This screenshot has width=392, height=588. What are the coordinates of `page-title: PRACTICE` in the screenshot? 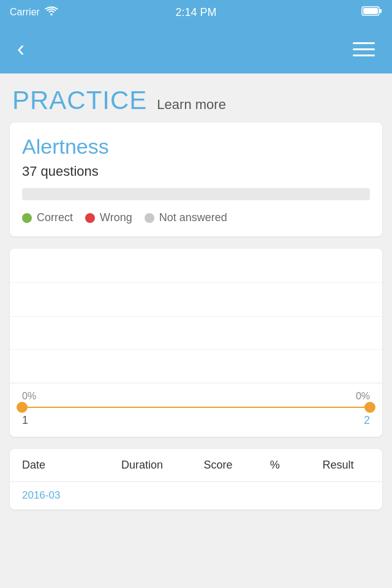 It's located at (80, 100).